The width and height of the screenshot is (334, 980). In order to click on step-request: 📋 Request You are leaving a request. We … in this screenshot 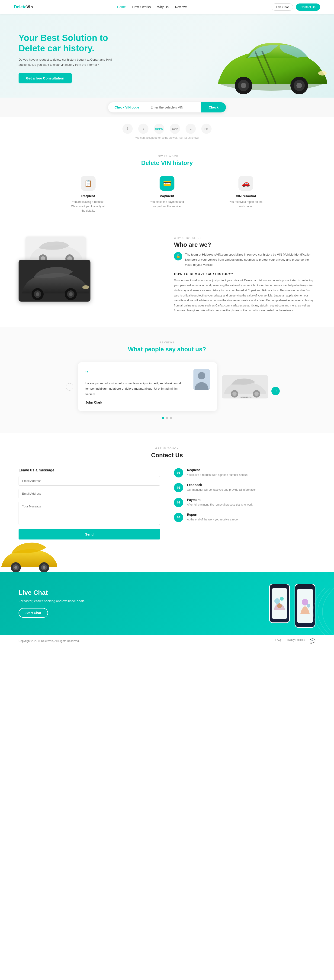, I will do `click(88, 195)`.